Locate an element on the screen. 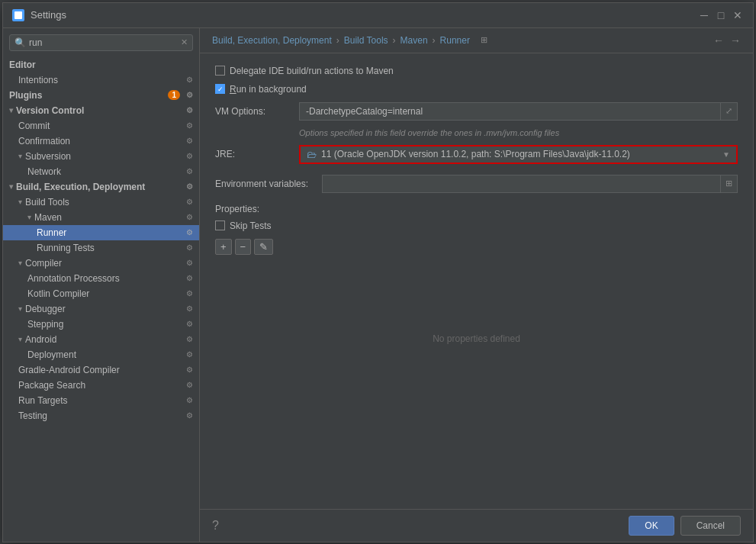  footer-buttons: OK Cancel is located at coordinates (685, 526).